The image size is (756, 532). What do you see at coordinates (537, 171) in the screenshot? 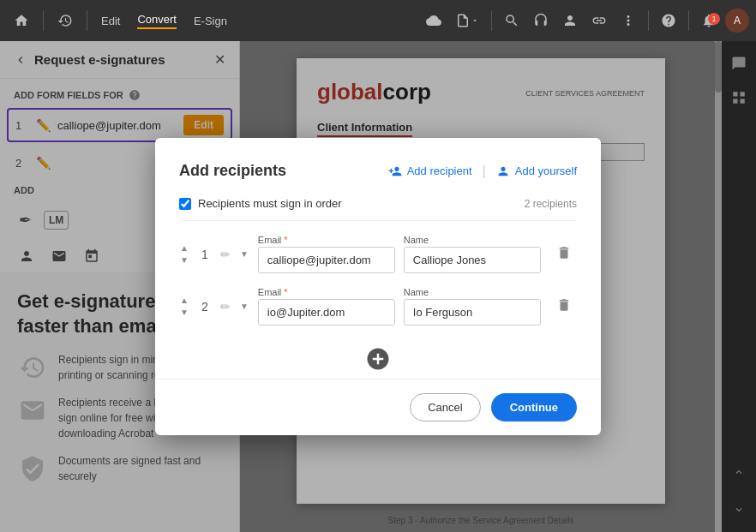
I see `add-yourself-button: Add yourself` at bounding box center [537, 171].